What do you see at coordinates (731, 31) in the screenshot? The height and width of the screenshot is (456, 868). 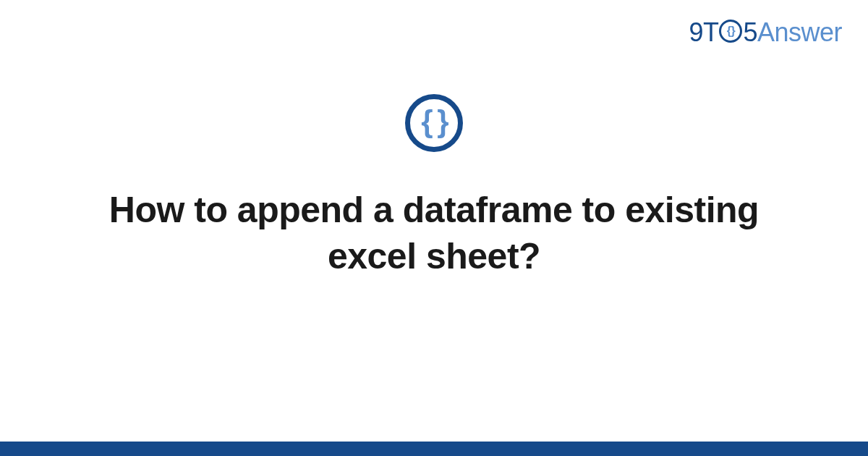 I see `logo-circle-icon: {}` at bounding box center [731, 31].